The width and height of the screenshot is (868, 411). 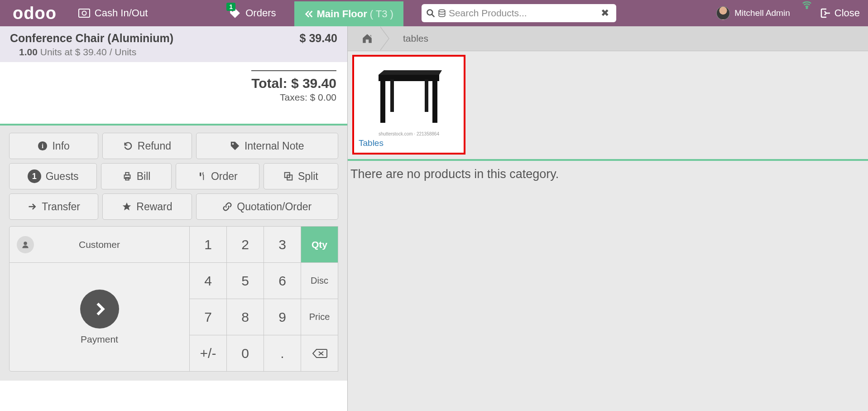 What do you see at coordinates (32, 207) in the screenshot?
I see `arrow-right-icon` at bounding box center [32, 207].